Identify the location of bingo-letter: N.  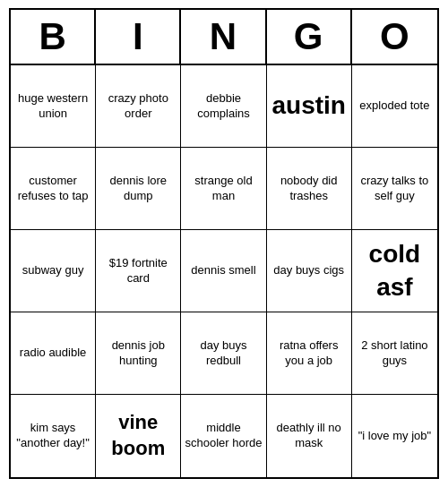
(224, 37).